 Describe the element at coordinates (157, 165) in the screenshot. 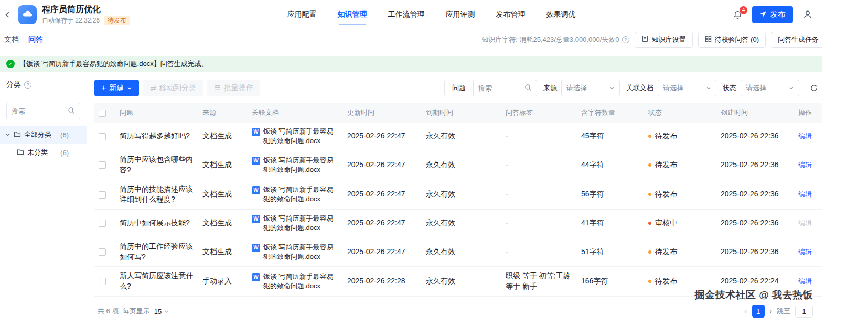

I see `question-cell: 简历中应该包含哪些内容?` at that location.